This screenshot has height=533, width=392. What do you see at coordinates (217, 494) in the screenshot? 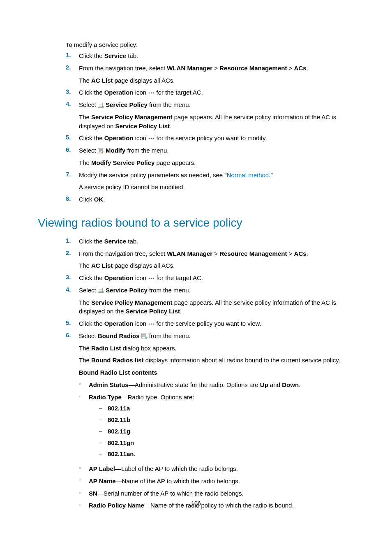
I see `bullet-item: ○SN—Serial number of the AP to which the…` at bounding box center [217, 494].